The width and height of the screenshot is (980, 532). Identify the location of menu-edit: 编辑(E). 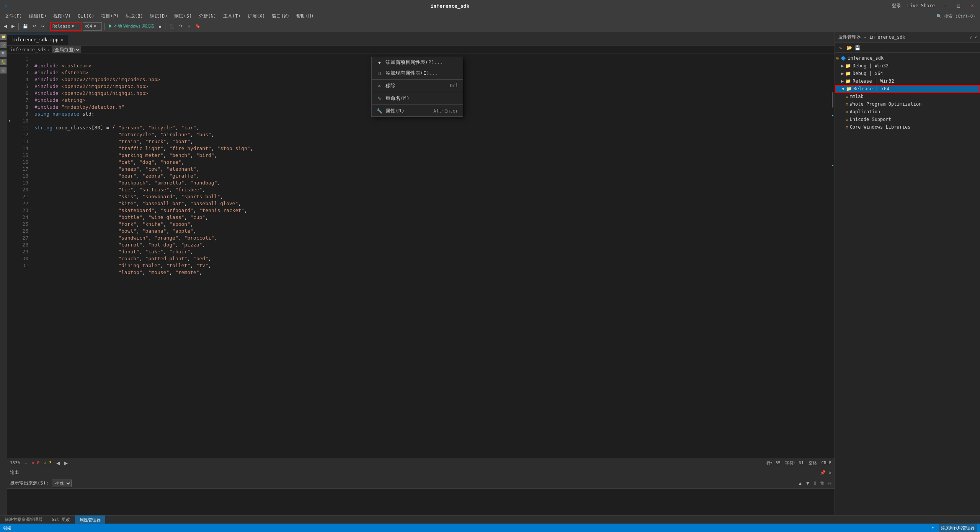
(38, 16).